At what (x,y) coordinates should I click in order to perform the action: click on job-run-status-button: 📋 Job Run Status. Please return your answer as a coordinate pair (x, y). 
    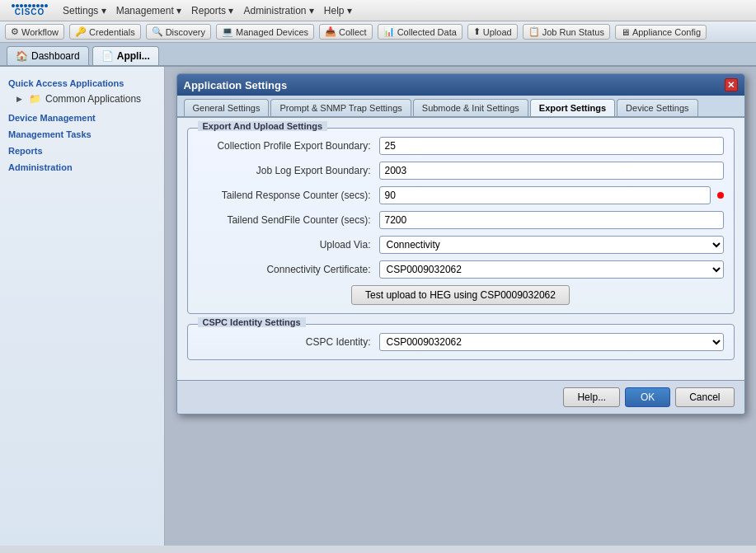
    Looking at the image, I should click on (566, 31).